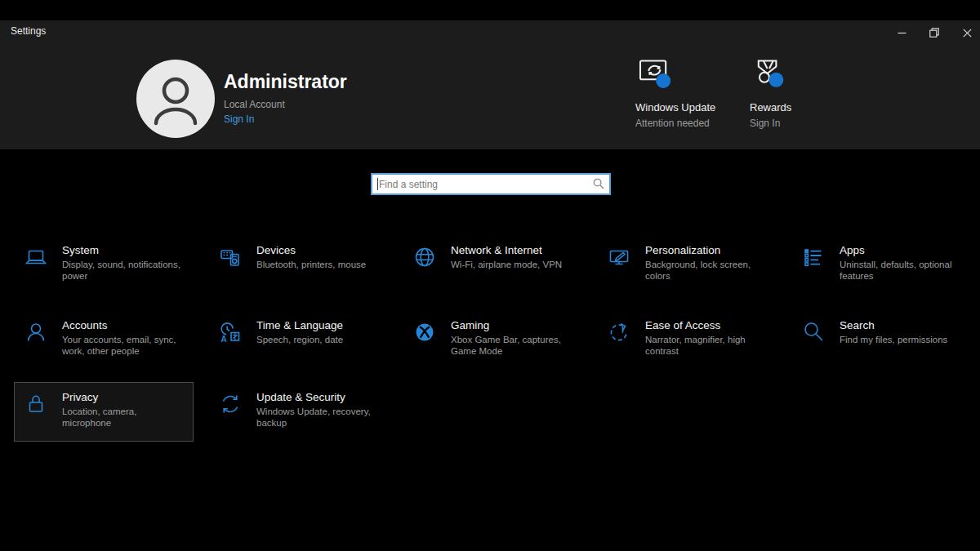 Image resolution: width=980 pixels, height=551 pixels. I want to click on rewards-icon, so click(771, 75).